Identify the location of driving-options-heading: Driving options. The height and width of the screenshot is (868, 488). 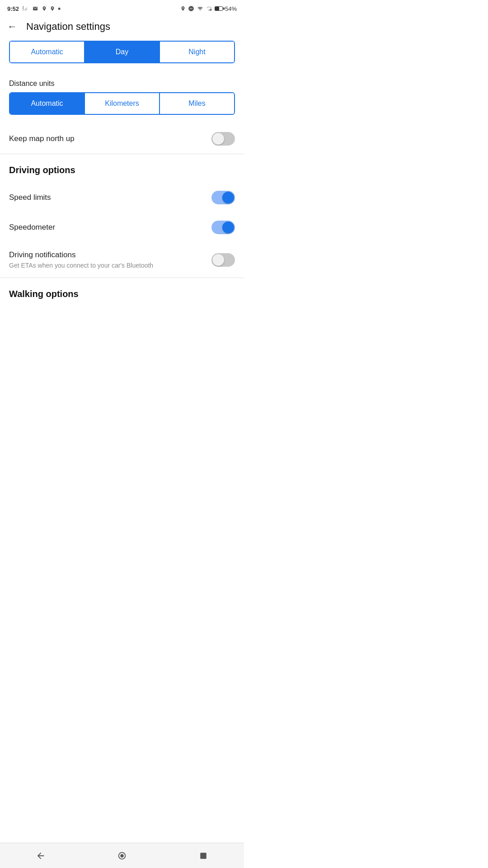
(122, 168).